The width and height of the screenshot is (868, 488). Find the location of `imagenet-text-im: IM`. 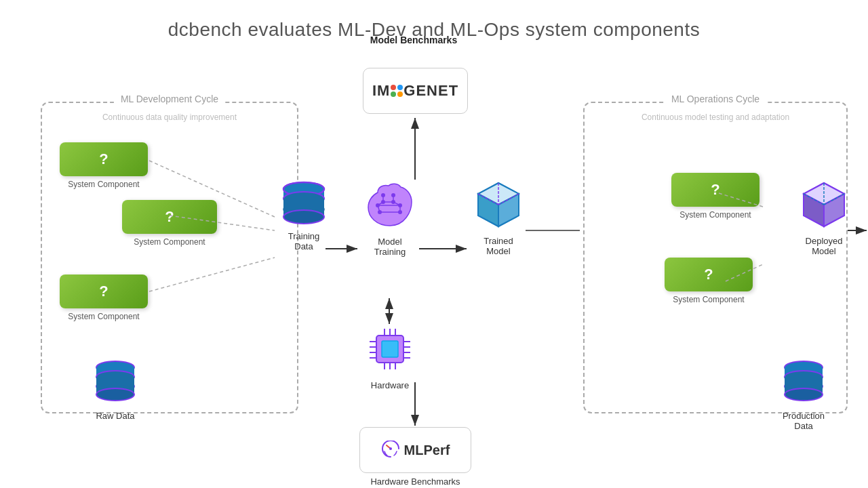

imagenet-text-im: IM is located at coordinates (381, 91).